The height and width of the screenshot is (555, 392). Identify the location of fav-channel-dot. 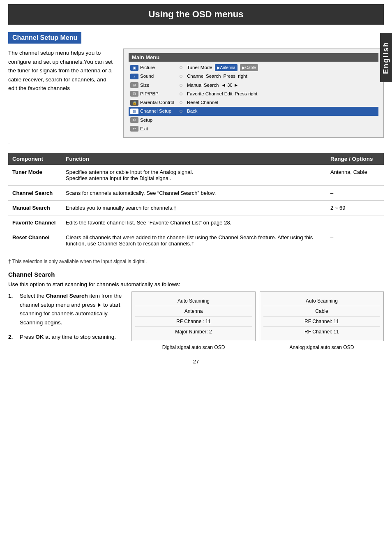
(181, 94).